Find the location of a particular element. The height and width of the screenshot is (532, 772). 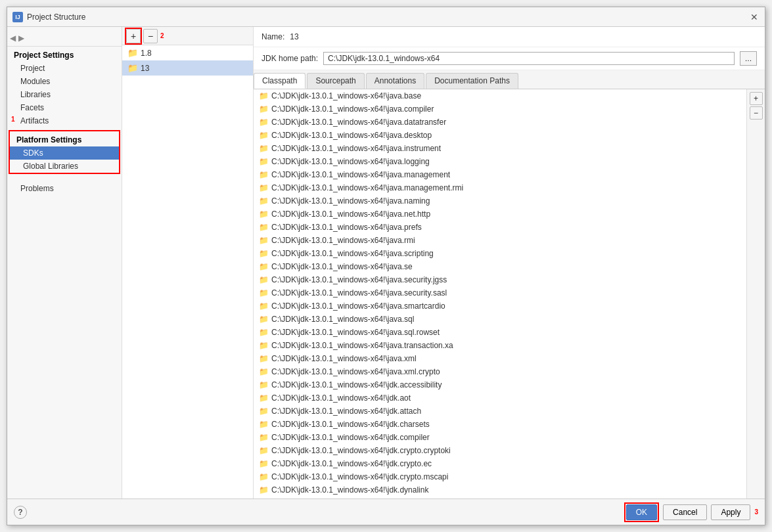

path-list-item: 📁C:\JDK\jdk-13.0.1_windows-x64!\jdk.dyna… is located at coordinates (500, 490).